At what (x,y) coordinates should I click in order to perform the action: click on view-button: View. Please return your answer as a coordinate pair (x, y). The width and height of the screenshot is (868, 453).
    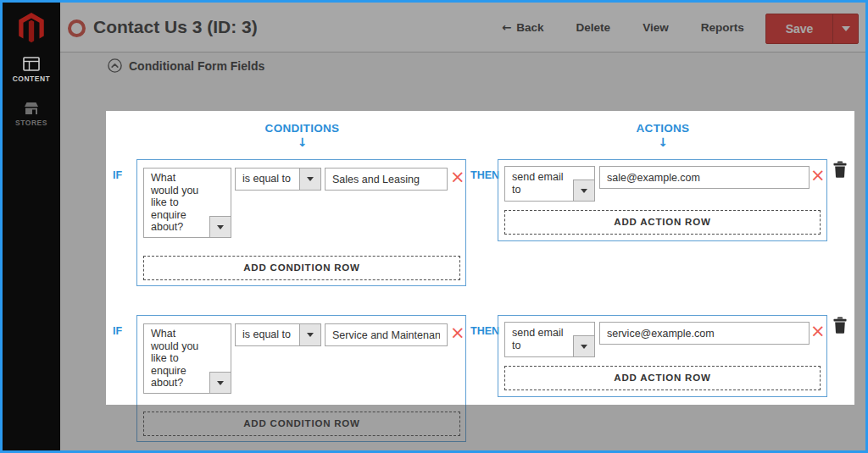
    Looking at the image, I should click on (656, 27).